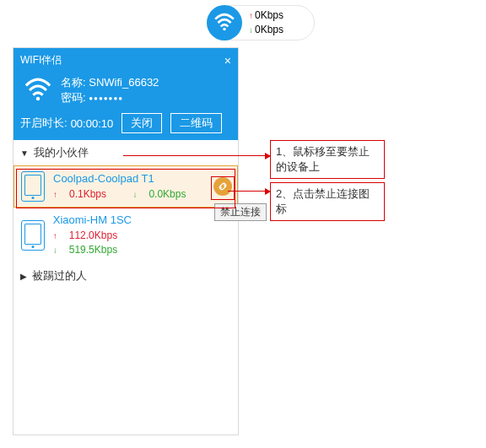 Image resolution: width=486 pixels, height=448 pixels. What do you see at coordinates (196, 123) in the screenshot?
I see `qrcode-button: 二维码` at bounding box center [196, 123].